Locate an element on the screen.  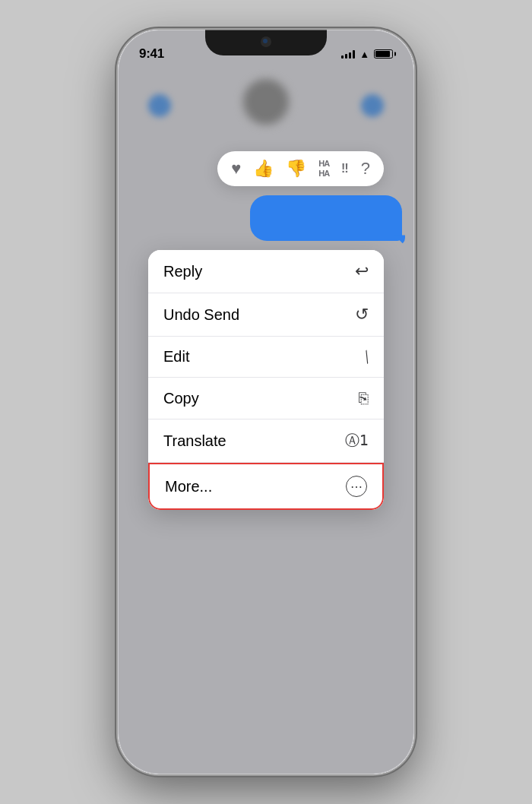
reaction-heart: ♥ is located at coordinates (236, 169).